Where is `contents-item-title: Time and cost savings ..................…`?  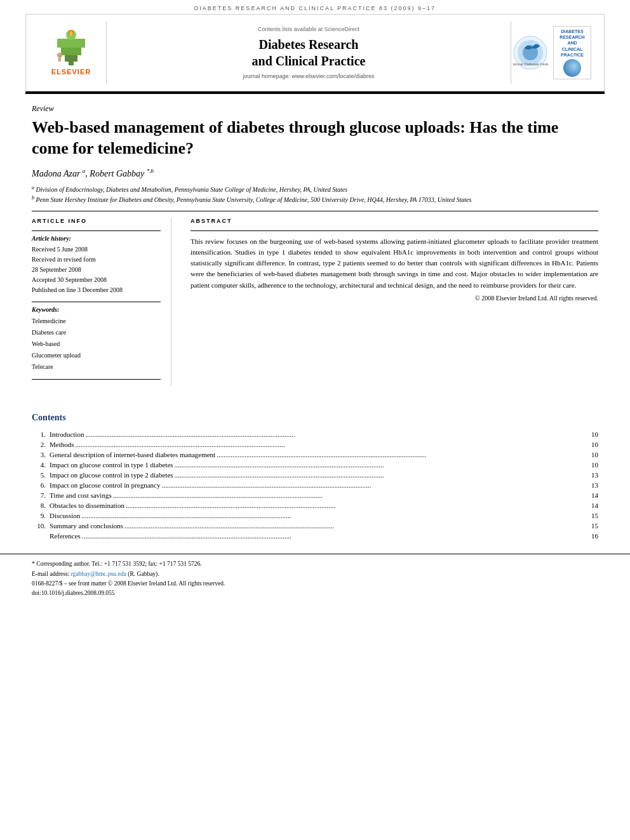 contents-item-title: Time and cost savings ..................… is located at coordinates (324, 495).